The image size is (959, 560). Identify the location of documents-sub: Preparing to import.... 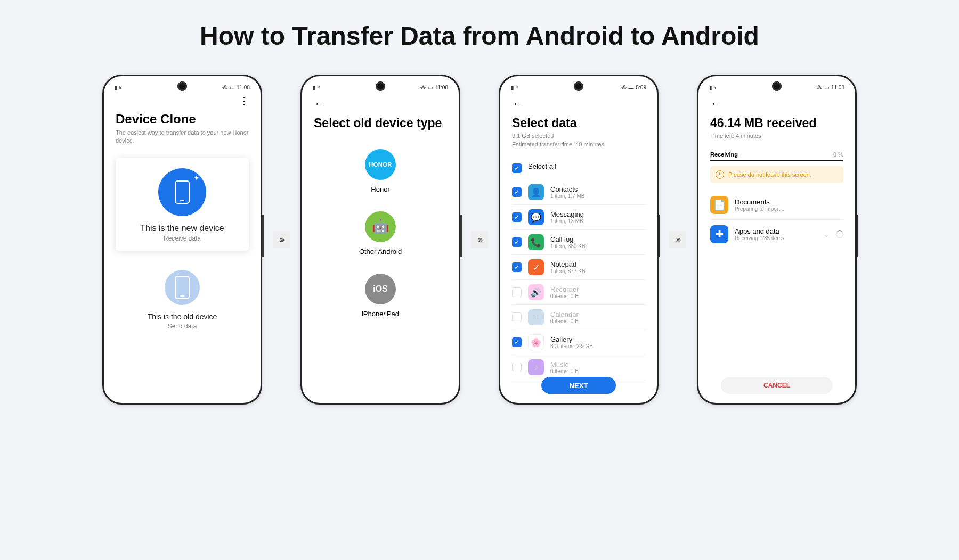
(789, 209).